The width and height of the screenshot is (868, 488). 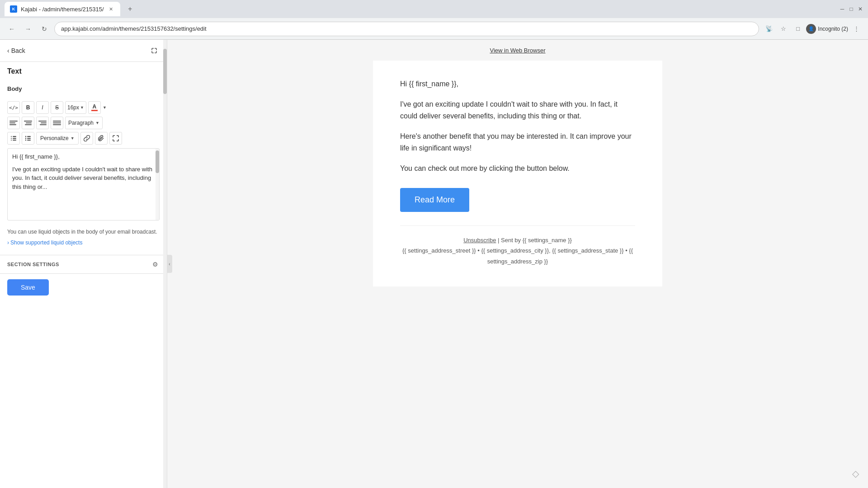 What do you see at coordinates (42, 108) in the screenshot?
I see `italic-button: I` at bounding box center [42, 108].